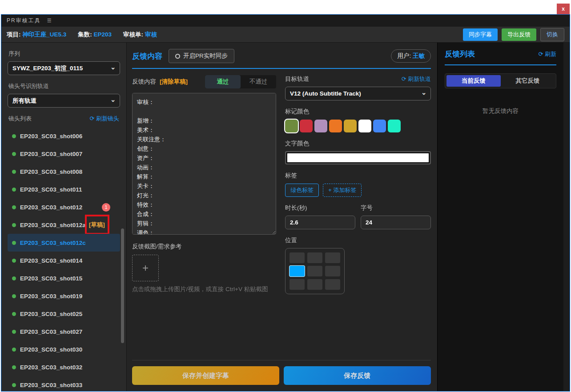 The width and height of the screenshot is (571, 392). What do you see at coordinates (51, 260) in the screenshot?
I see `shot-name: EP203_SC03_shot014` at bounding box center [51, 260].